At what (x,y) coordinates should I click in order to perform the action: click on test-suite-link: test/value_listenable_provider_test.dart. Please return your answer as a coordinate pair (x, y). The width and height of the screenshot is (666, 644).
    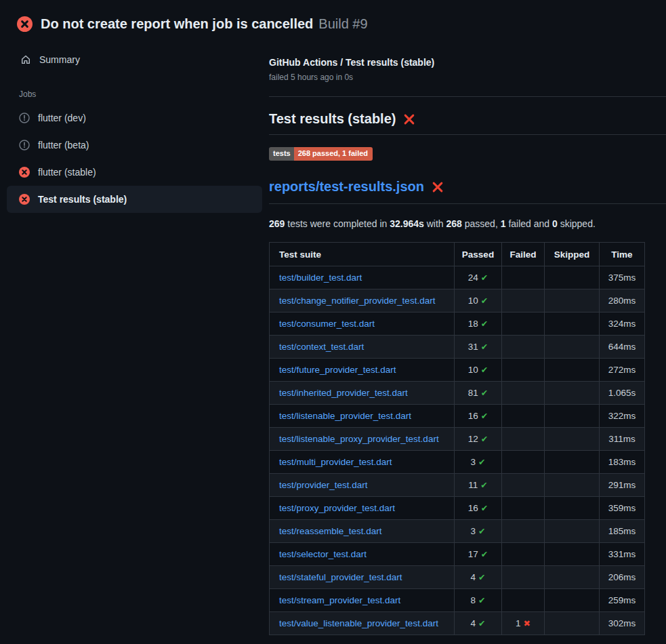
    Looking at the image, I should click on (359, 624).